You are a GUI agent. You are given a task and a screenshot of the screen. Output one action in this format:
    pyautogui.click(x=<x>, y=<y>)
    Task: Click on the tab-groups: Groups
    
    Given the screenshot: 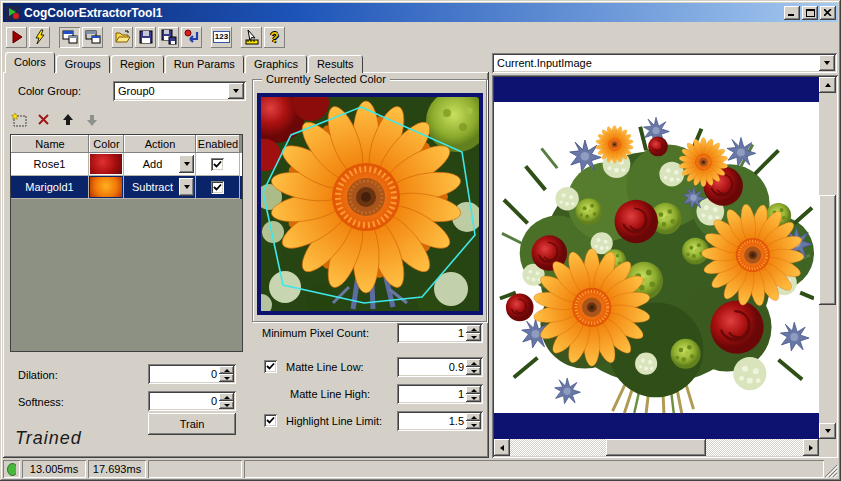 What is the action you would take?
    pyautogui.click(x=83, y=64)
    